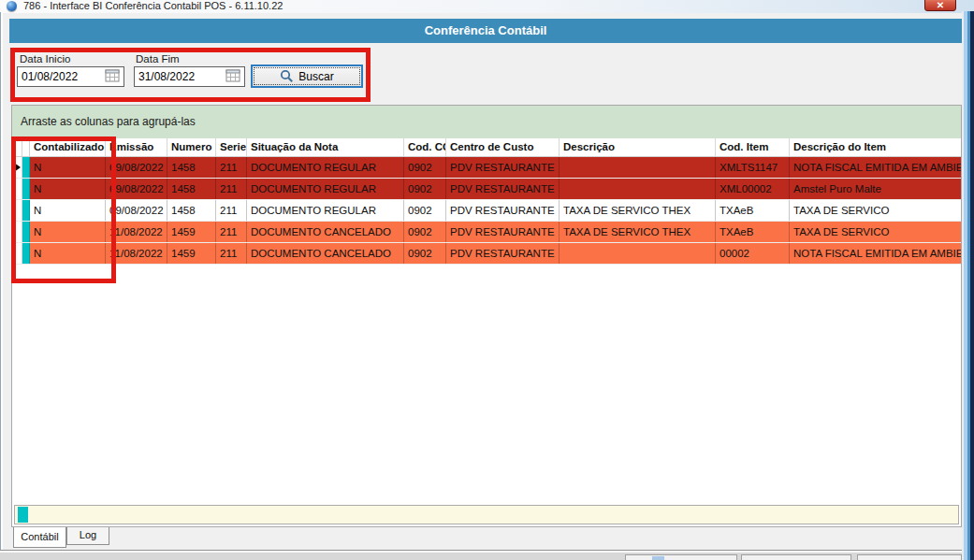  I want to click on header-descricao: Descrição, so click(638, 148).